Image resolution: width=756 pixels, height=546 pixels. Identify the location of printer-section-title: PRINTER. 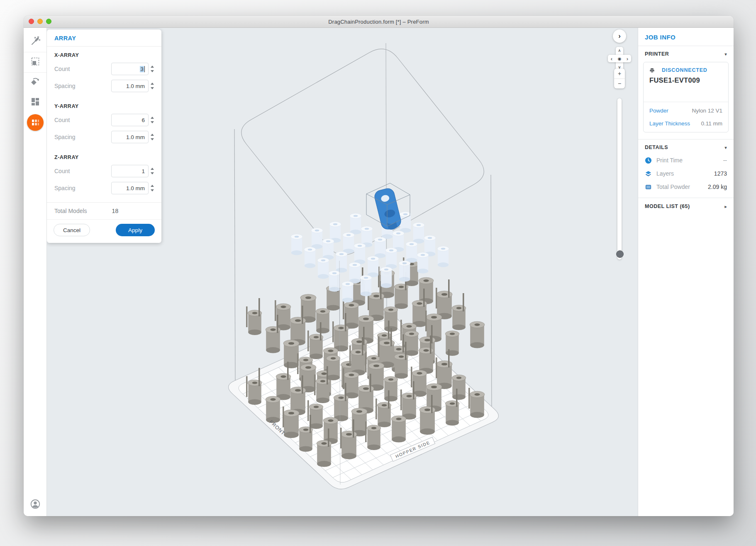
(657, 54).